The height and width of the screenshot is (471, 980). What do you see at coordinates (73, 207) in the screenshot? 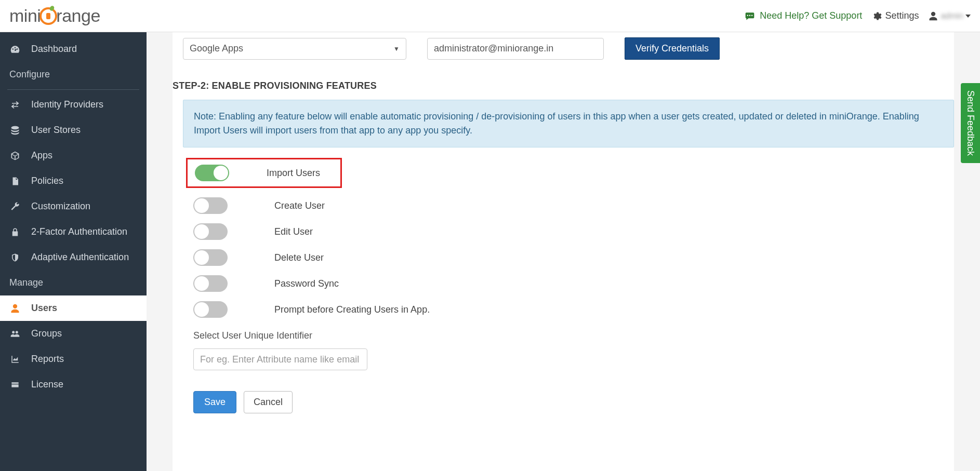
I see `sidebar-item-customization: Customization` at bounding box center [73, 207].